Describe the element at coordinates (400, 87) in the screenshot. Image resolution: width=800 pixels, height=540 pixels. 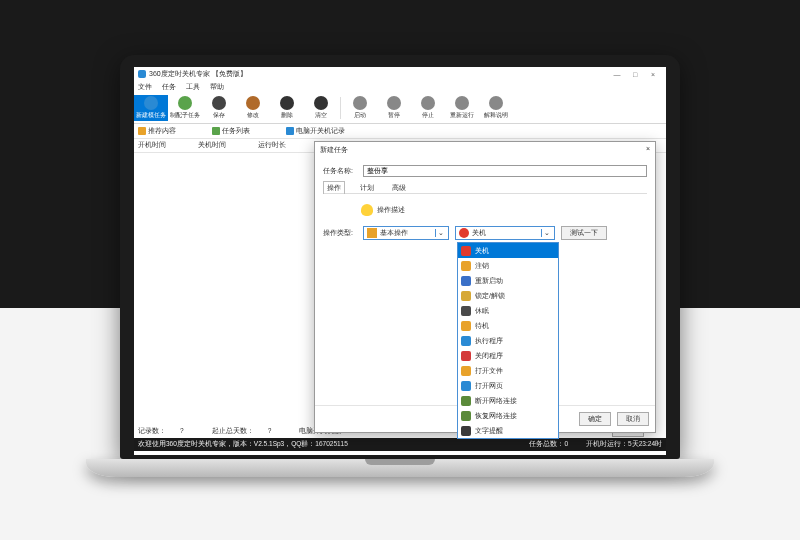
I see `menu-bar: 文件 任务 工具 帮助` at that location.